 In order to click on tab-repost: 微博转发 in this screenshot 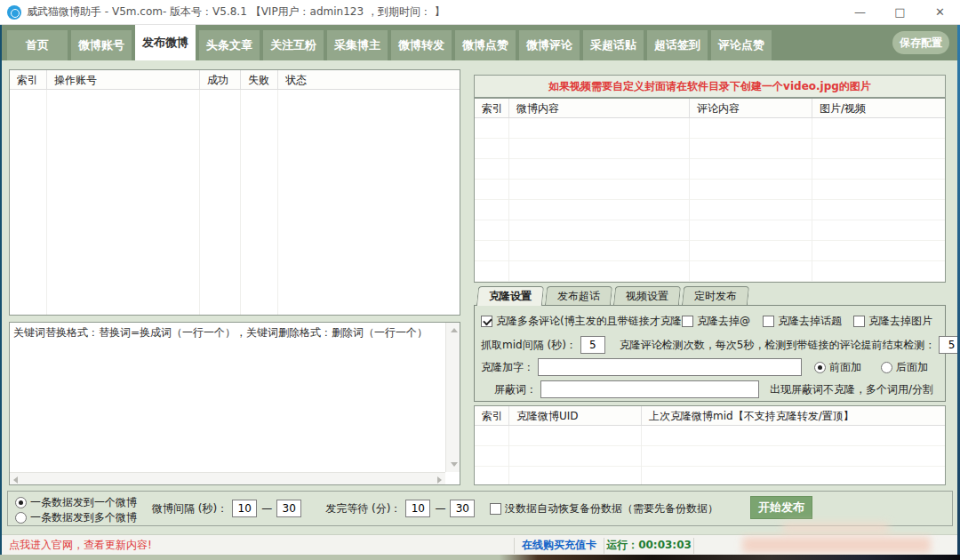, I will do `click(421, 45)`.